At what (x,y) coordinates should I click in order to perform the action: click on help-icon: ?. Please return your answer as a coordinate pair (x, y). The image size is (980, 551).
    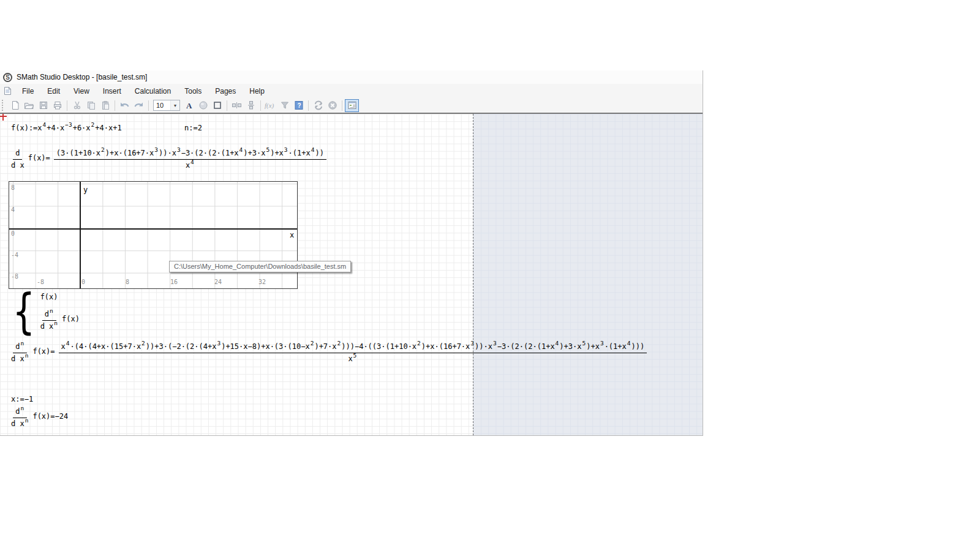
    Looking at the image, I should click on (299, 105).